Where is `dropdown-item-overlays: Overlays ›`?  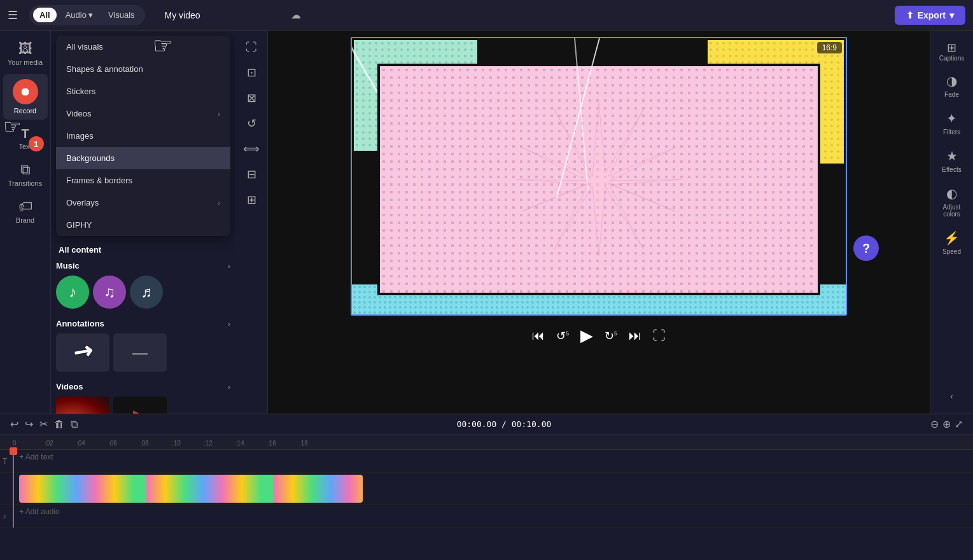
dropdown-item-overlays: Overlays › is located at coordinates (143, 202).